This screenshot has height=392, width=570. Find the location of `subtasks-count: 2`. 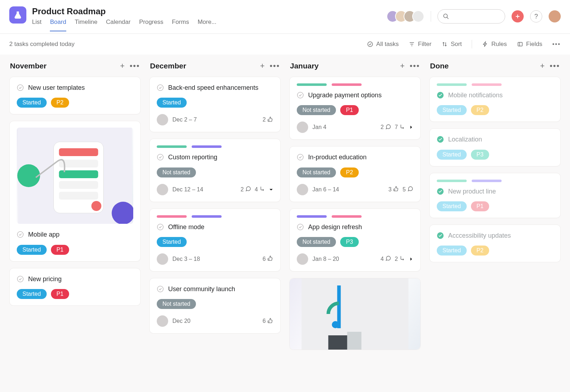

subtasks-count: 2 is located at coordinates (400, 259).